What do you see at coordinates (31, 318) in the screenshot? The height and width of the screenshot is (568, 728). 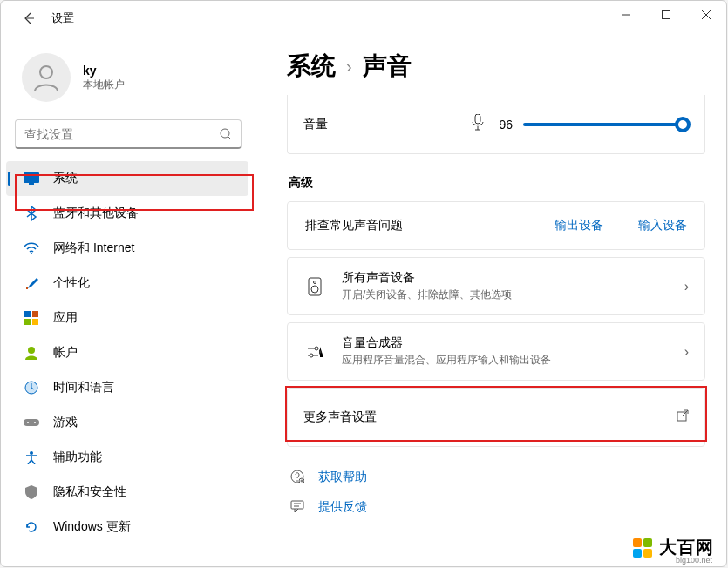 I see `apps-icon` at bounding box center [31, 318].